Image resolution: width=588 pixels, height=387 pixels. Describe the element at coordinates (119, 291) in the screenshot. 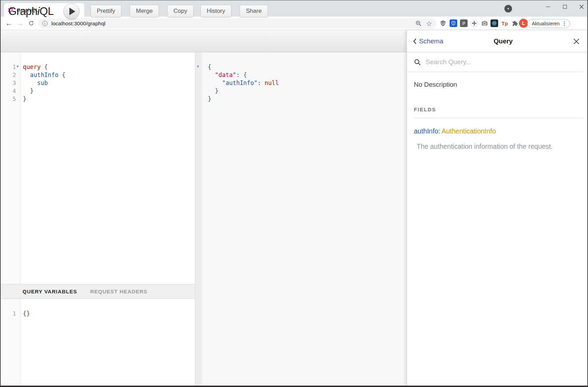

I see `tab-request-headers: REQUEST HEADERS` at that location.